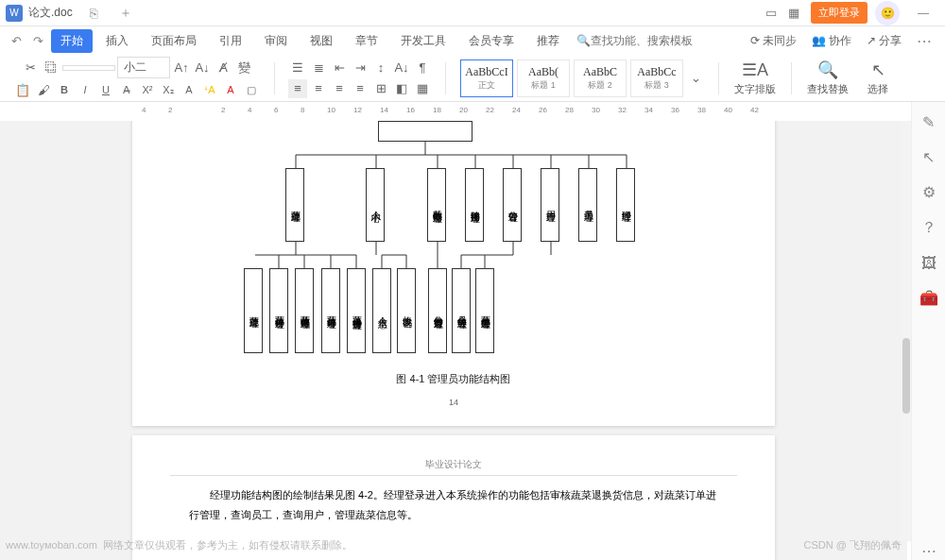  Describe the element at coordinates (43, 90) in the screenshot. I see `format-painter-icon: 🖌` at that location.